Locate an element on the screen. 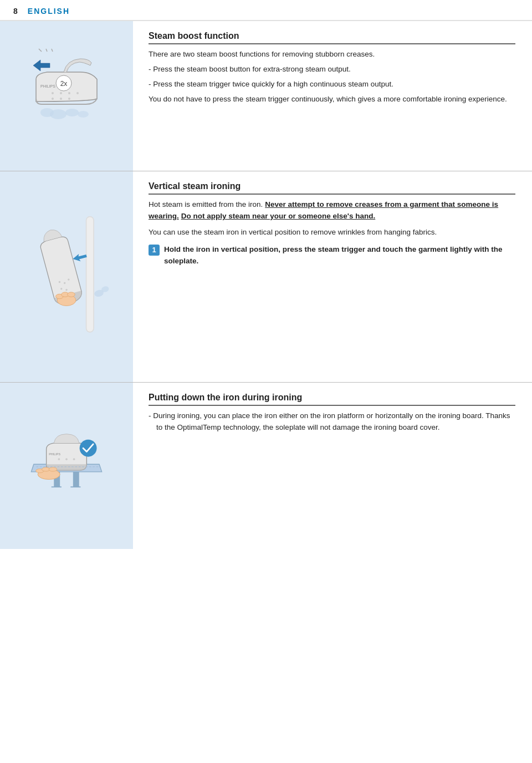 This screenshot has width=532, height=763. steam-boost-line2: - Press the steam trigger twice quickly … is located at coordinates (332, 84).